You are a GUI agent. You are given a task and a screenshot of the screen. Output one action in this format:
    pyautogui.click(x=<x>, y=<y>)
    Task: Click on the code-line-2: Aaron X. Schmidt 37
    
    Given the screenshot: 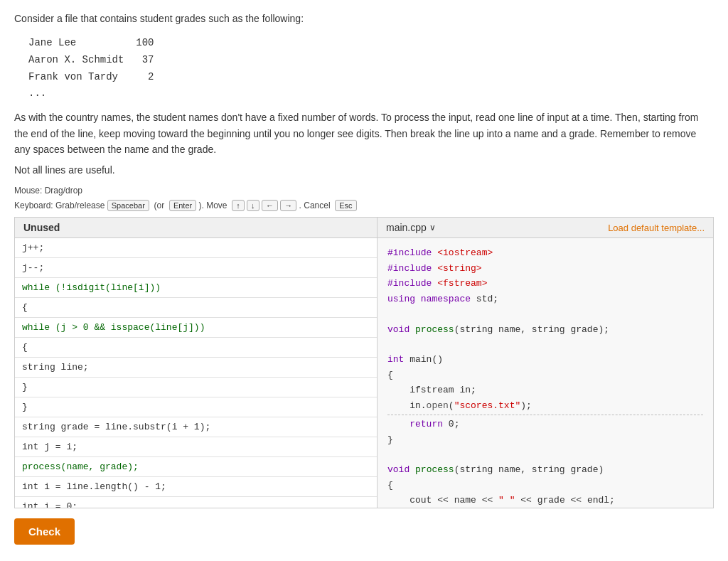 What is the action you would take?
    pyautogui.click(x=371, y=60)
    